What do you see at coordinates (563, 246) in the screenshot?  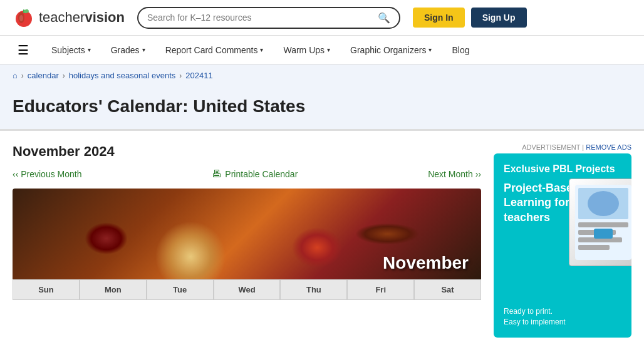 I see `ad-box: Exclusive PBL Projects Project-Based Lea…` at bounding box center [563, 246].